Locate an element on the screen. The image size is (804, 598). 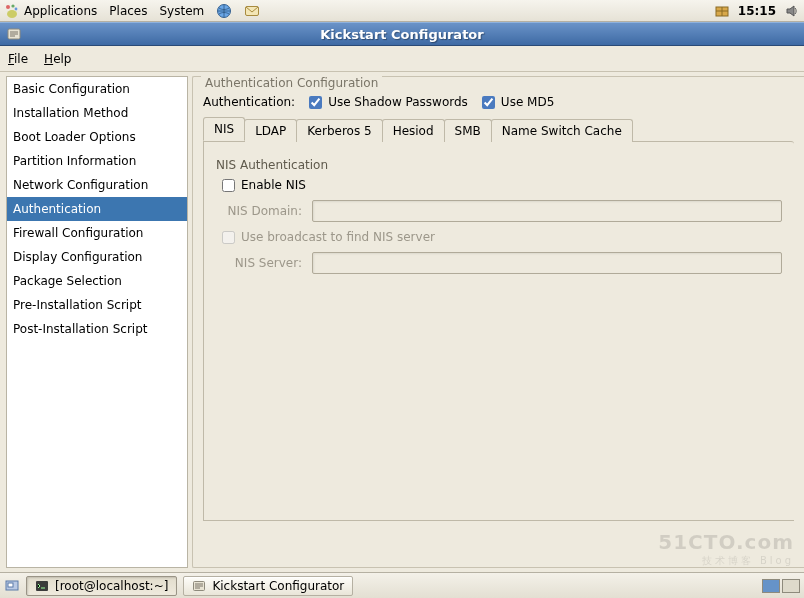
sidebar-item-label: Firewall Configuration is located at coordinates (78, 233).